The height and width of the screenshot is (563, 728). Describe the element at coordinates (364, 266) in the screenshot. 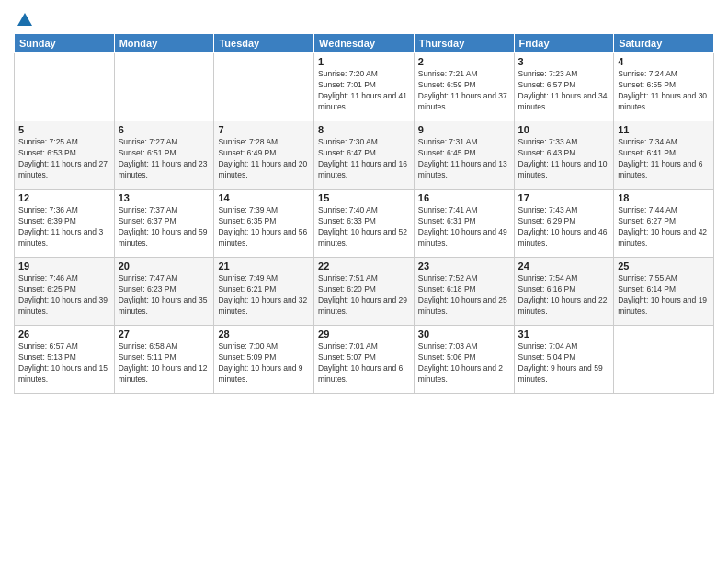

I see `day-number: 22` at that location.